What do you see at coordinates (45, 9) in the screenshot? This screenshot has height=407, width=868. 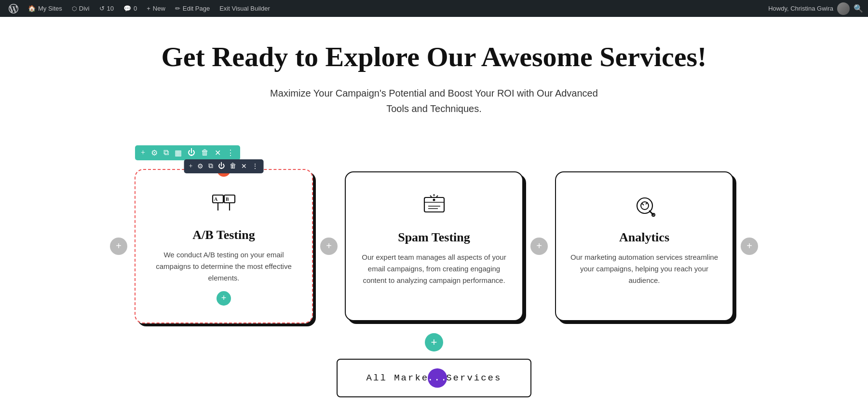 I see `my-sites-link: 🏠 My Sites` at bounding box center [45, 9].